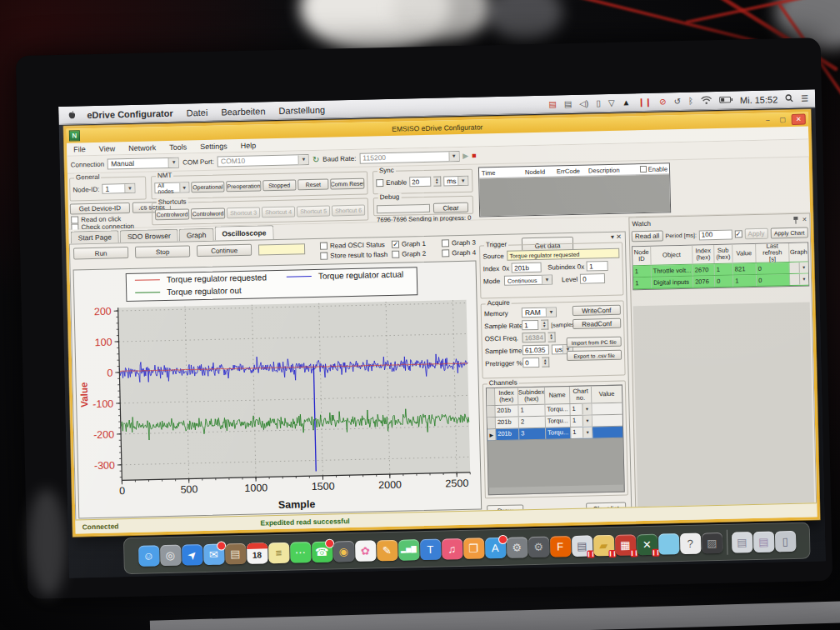  I want to click on ibooks-icon: ❐, so click(473, 548).